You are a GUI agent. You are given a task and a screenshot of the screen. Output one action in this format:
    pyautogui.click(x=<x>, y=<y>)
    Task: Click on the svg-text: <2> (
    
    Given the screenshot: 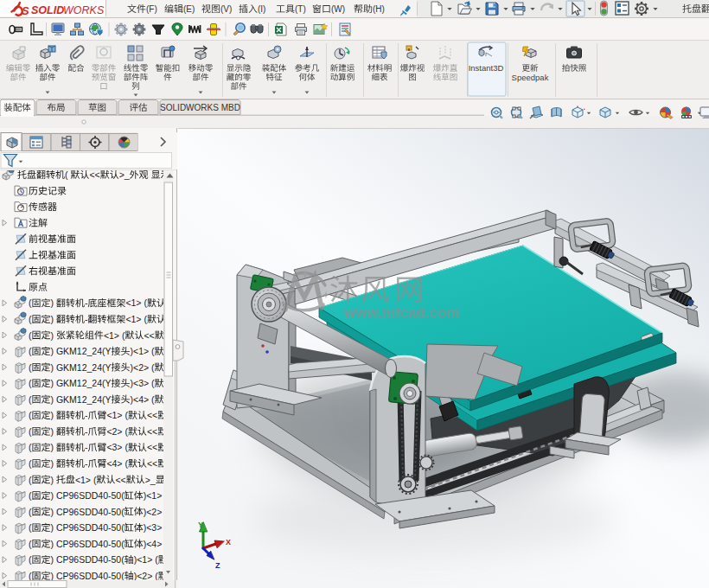 What is the action you would take?
    pyautogui.click(x=118, y=431)
    